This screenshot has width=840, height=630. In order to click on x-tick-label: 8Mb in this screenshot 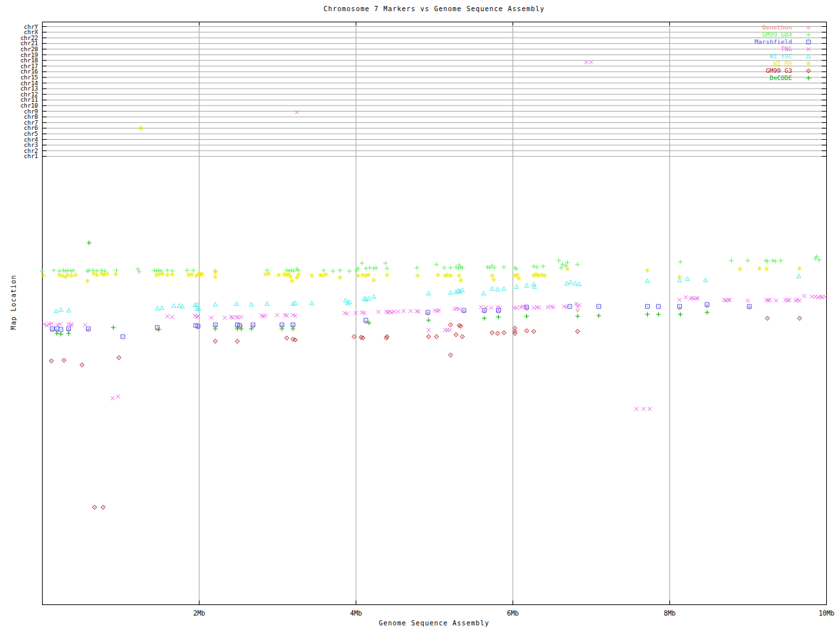, I will do `click(669, 613)`.